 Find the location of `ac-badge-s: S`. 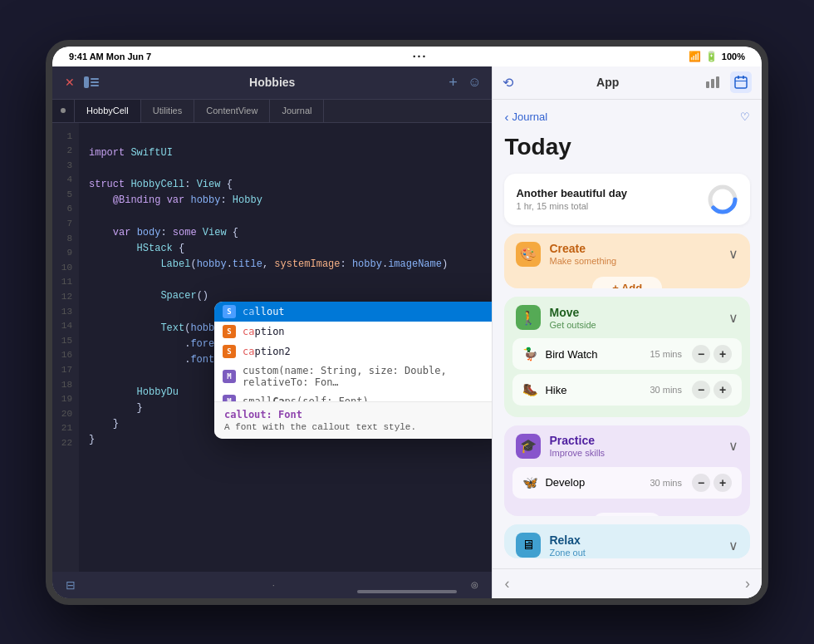

ac-badge-s: S is located at coordinates (229, 312).